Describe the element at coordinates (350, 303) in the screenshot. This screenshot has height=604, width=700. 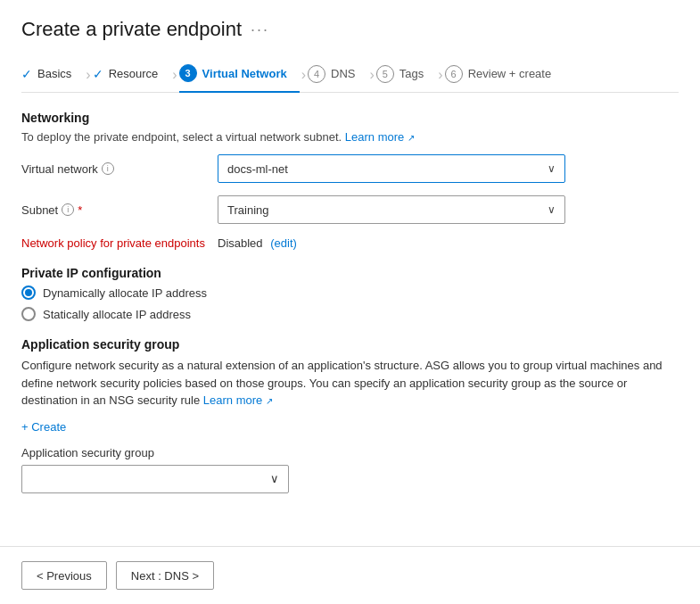
I see `ip-config-radio-group: Dynamically allocate IP address Statical…` at that location.